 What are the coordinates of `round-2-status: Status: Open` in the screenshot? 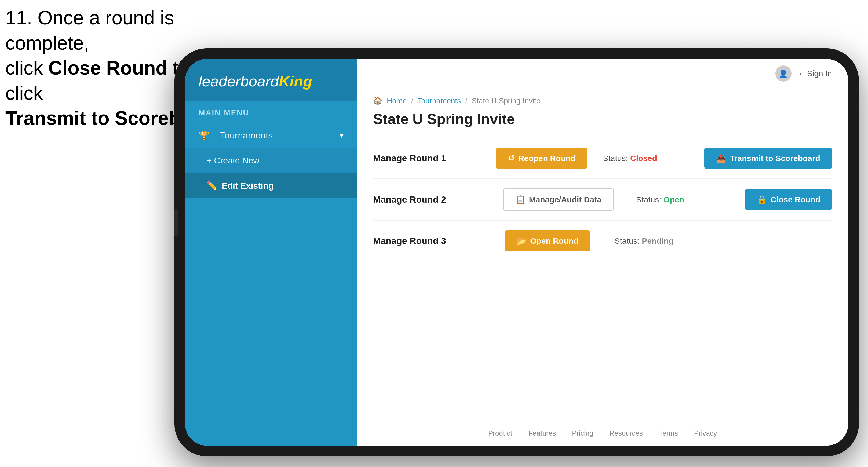 It's located at (660, 199).